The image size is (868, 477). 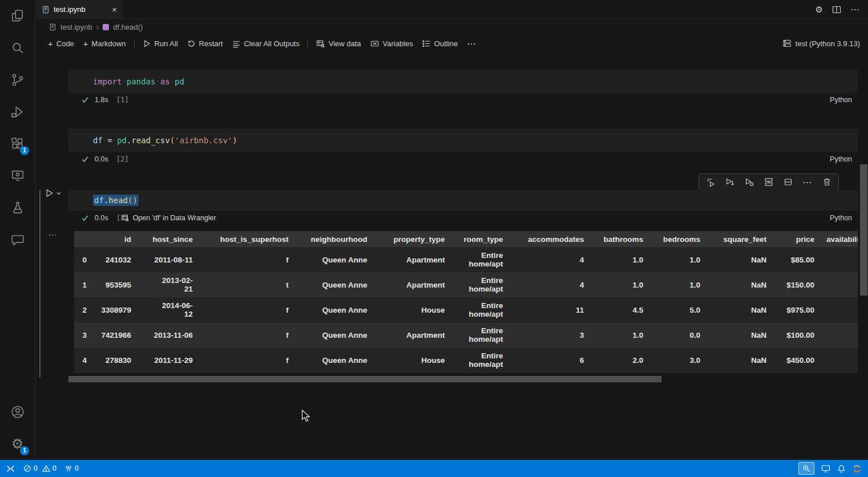 What do you see at coordinates (105, 43) in the screenshot?
I see `add-markdown-cell-button: + Markdown` at bounding box center [105, 43].